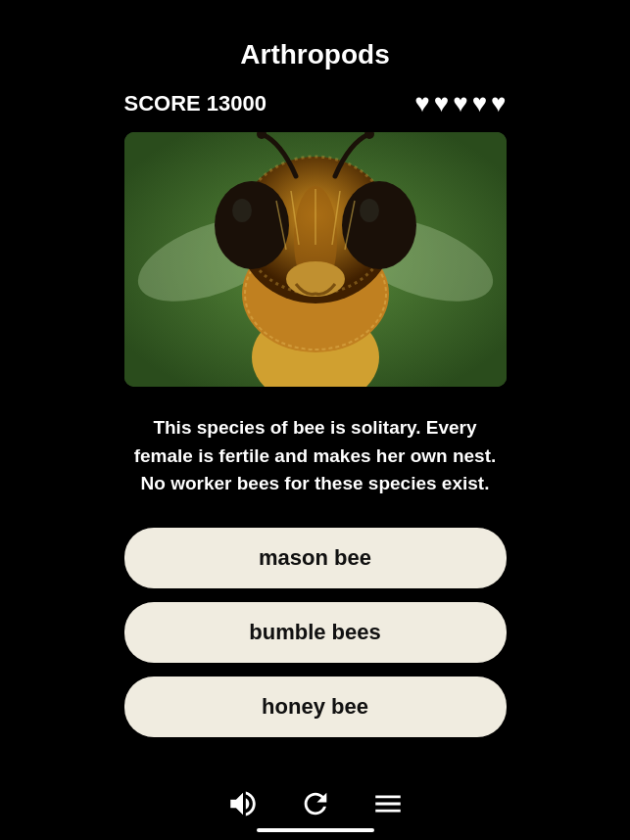  I want to click on heart-3: ♥, so click(460, 104).